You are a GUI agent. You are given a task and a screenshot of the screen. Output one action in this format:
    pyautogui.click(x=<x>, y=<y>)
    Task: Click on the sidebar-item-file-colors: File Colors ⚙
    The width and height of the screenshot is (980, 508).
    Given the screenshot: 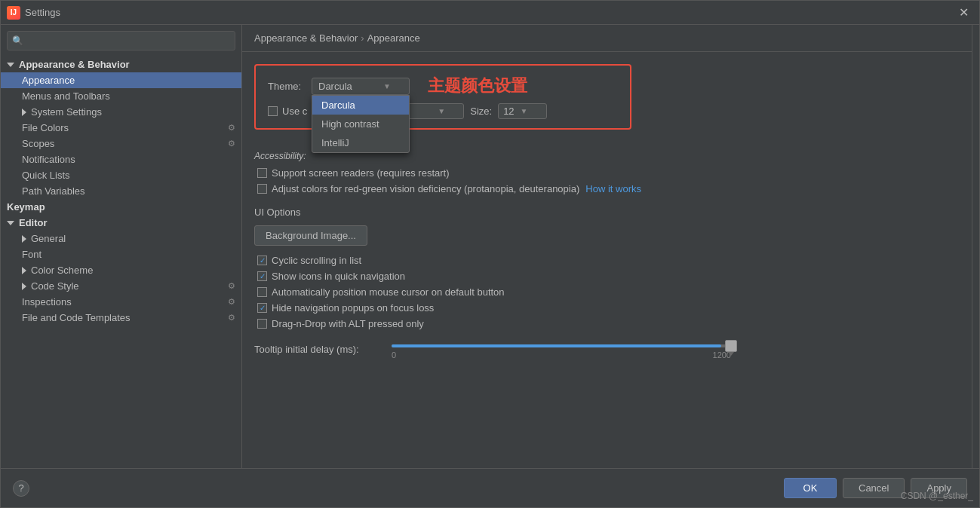 What is the action you would take?
    pyautogui.click(x=121, y=128)
    